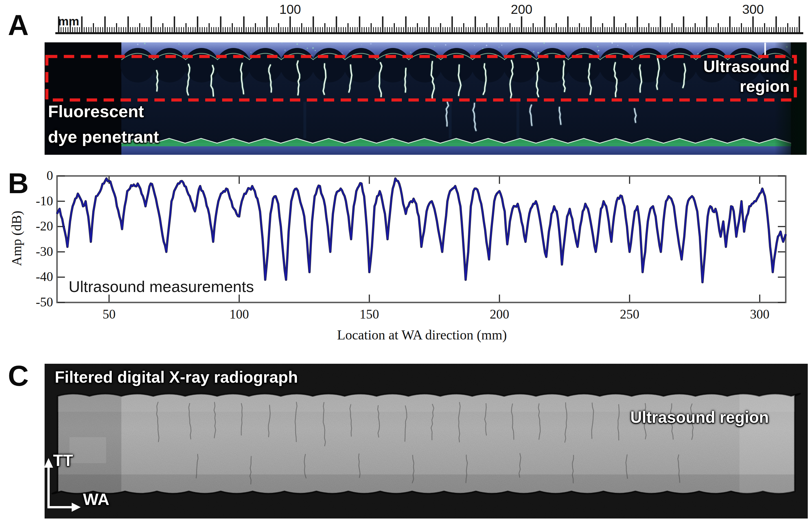 This screenshot has height=525, width=812. What do you see at coordinates (753, 10) in the screenshot?
I see `ruler-number: 300` at bounding box center [753, 10].